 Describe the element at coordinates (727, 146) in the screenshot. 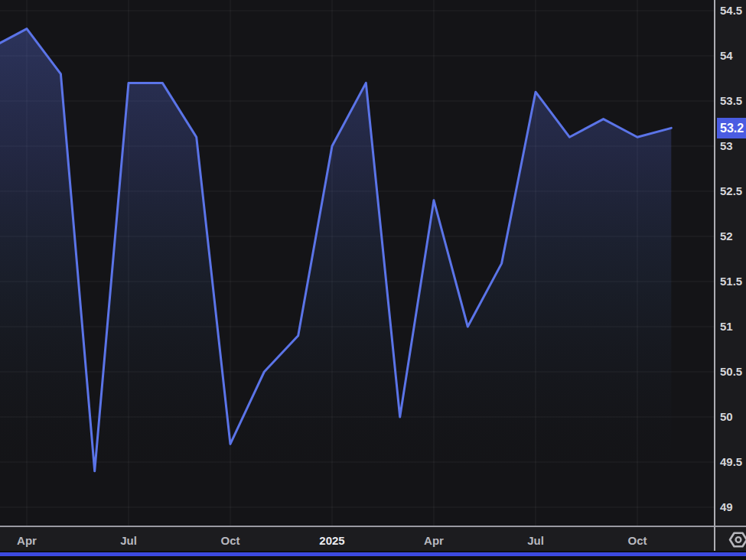

I see `price-axis-label: 53` at that location.